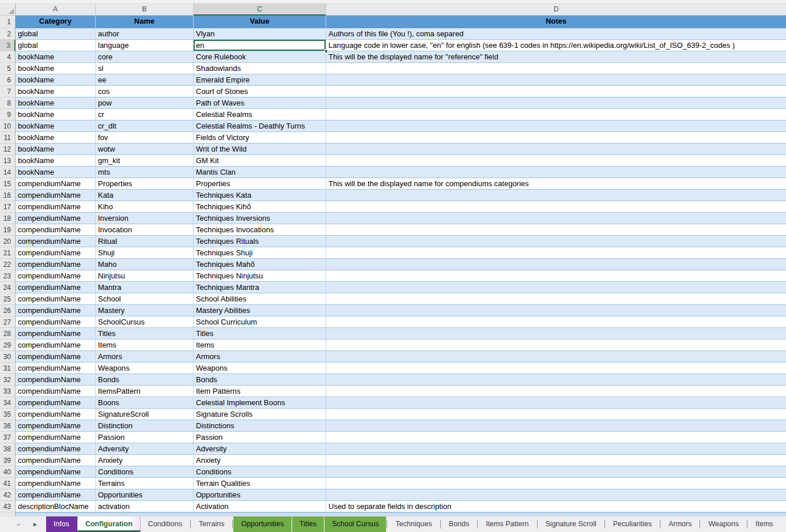  What do you see at coordinates (8, 22) in the screenshot?
I see `row-header-1: 1` at bounding box center [8, 22].